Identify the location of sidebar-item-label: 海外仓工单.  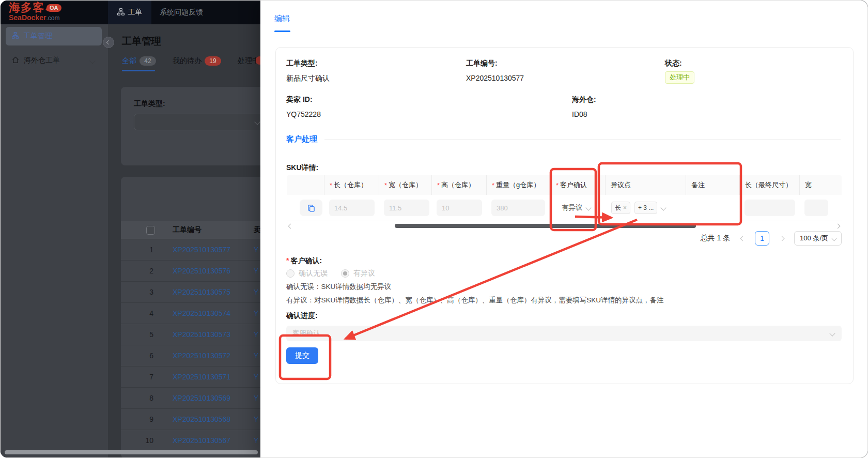
(42, 60).